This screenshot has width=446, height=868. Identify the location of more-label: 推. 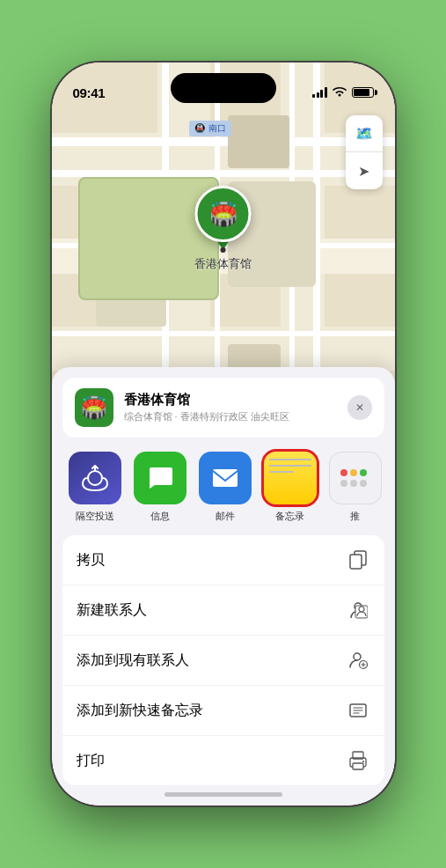
(355, 516).